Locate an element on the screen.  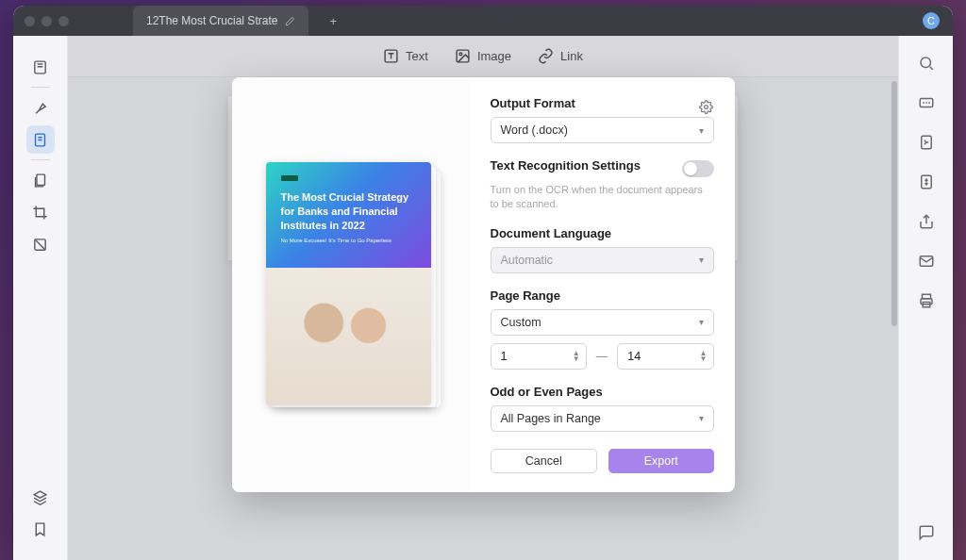
preview-logo is located at coordinates (290, 178).